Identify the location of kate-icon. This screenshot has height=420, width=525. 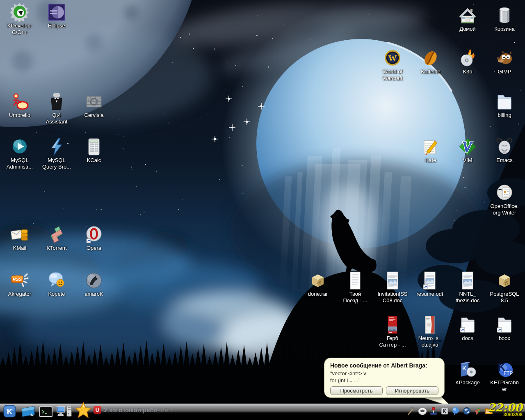
(431, 147).